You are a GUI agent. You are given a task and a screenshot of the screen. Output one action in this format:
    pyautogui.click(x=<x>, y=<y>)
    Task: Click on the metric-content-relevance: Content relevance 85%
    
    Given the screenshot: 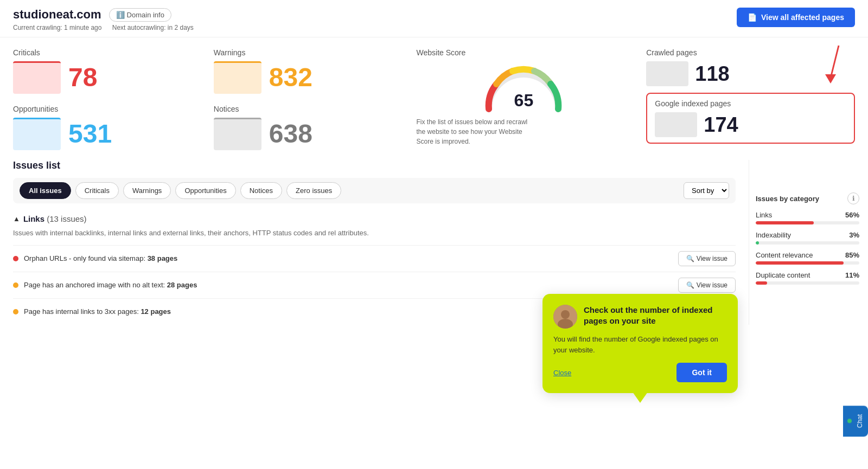 What is the action you would take?
    pyautogui.click(x=807, y=258)
    